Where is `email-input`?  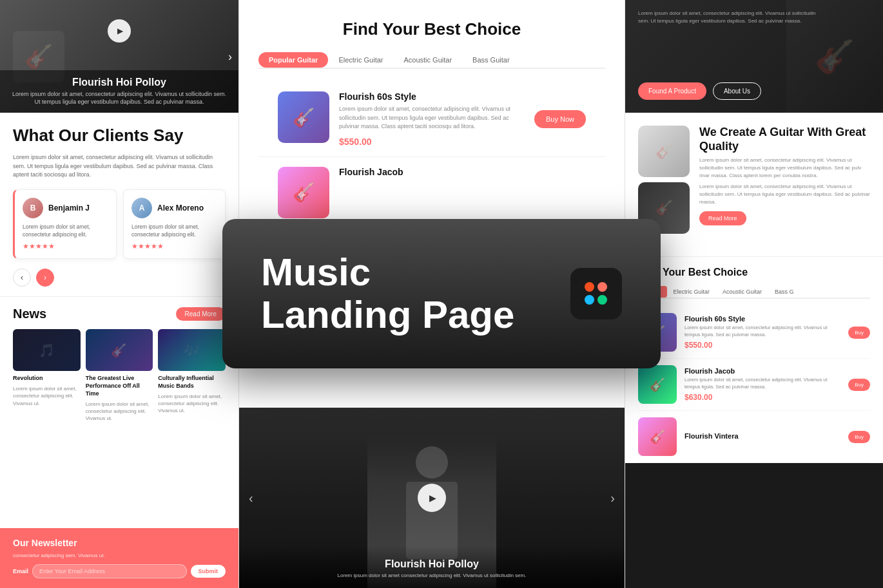
email-input is located at coordinates (110, 571).